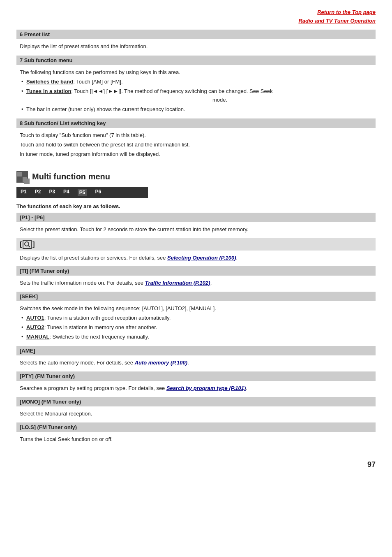  I want to click on sub-list-line2: Touch and hold to switch between the pre…, so click(196, 145).